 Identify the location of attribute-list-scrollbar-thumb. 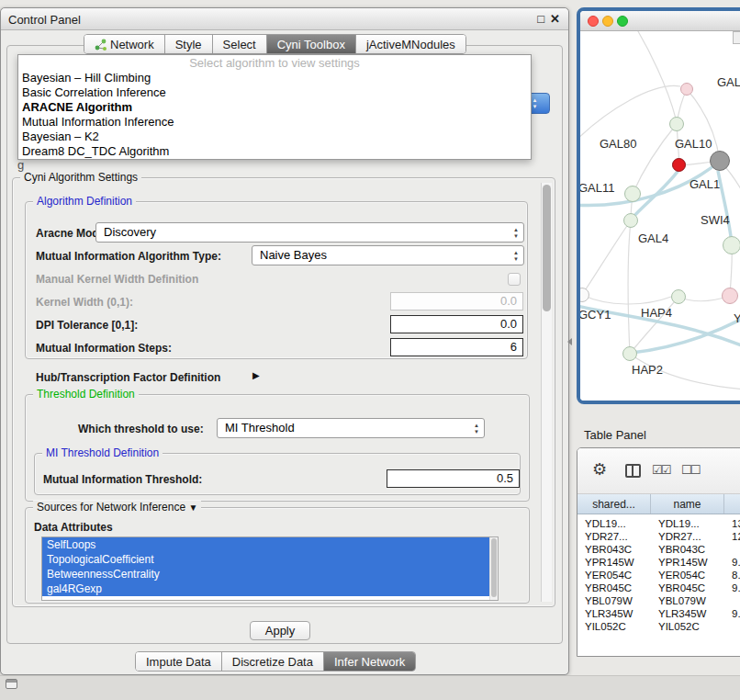
(494, 568).